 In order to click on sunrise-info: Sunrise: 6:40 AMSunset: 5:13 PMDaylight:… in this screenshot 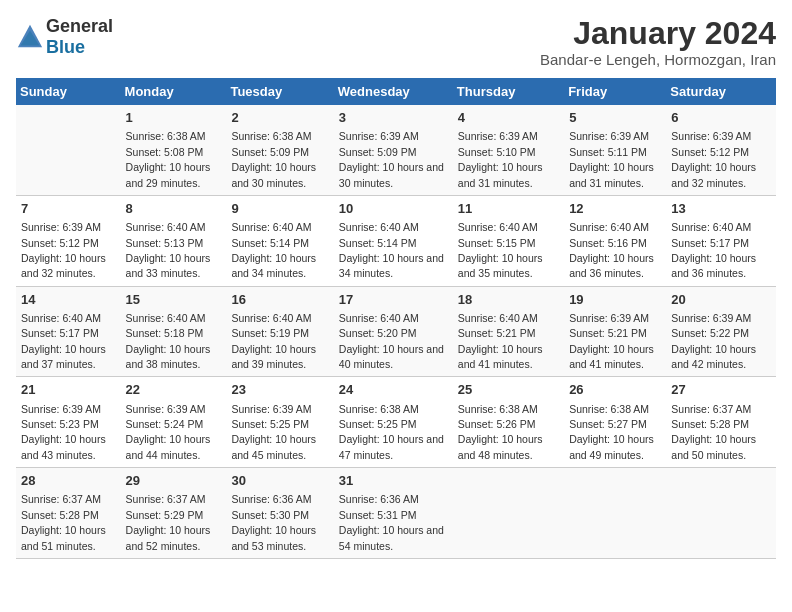, I will do `click(168, 250)`.